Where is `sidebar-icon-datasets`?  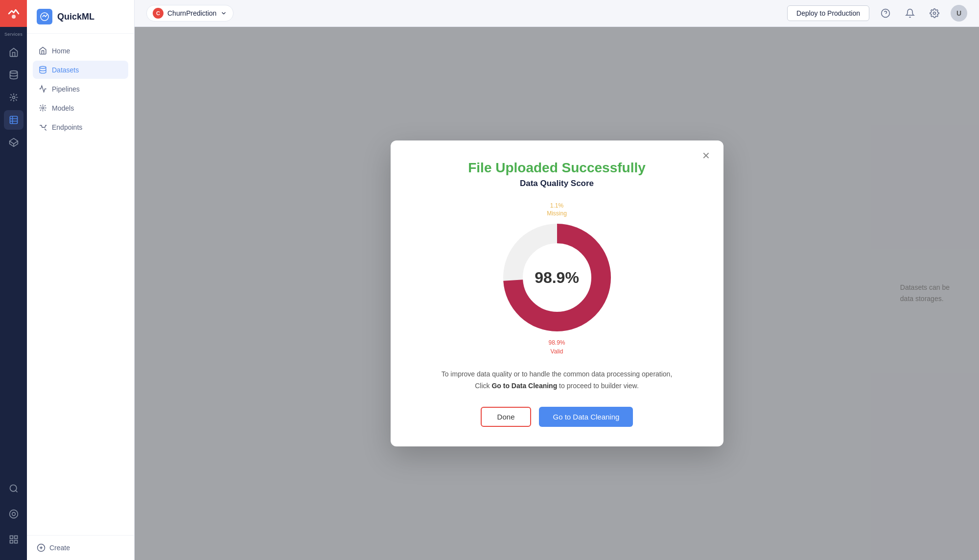 sidebar-icon-datasets is located at coordinates (14, 120).